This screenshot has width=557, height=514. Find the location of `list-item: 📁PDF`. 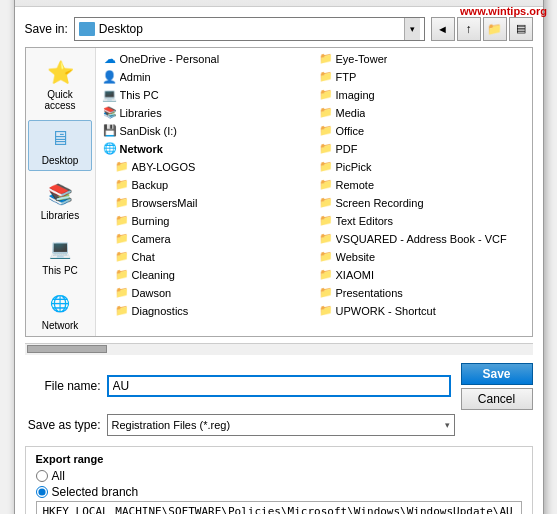

list-item: 📁PDF is located at coordinates (422, 149).